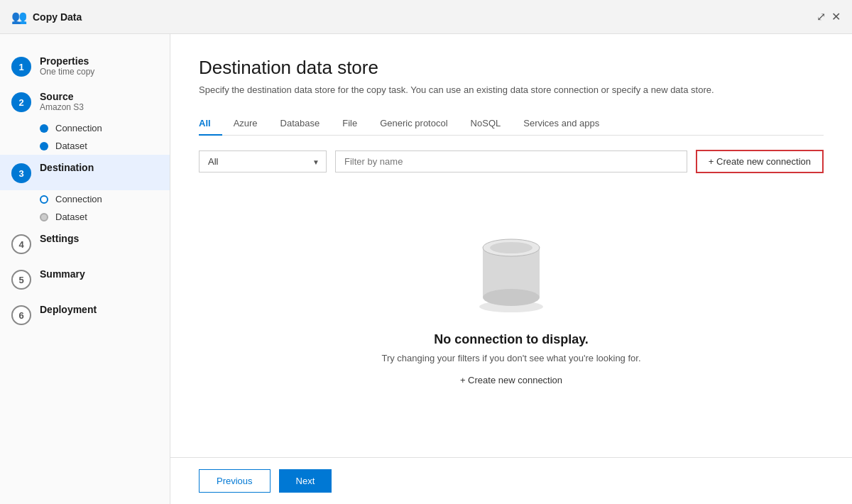 Image resolution: width=852 pixels, height=504 pixels. Describe the element at coordinates (62, 97) in the screenshot. I see `step-2-title: Source` at that location.